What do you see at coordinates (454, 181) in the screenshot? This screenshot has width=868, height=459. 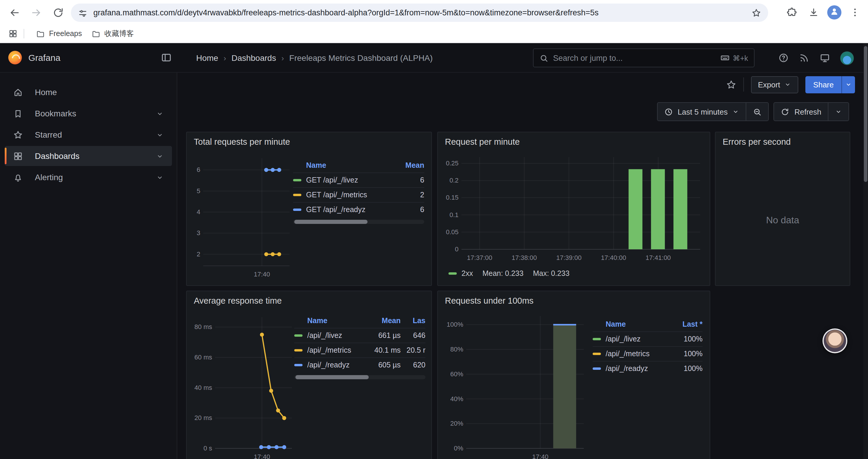 I see `svg-text: 0.2` at bounding box center [454, 181].